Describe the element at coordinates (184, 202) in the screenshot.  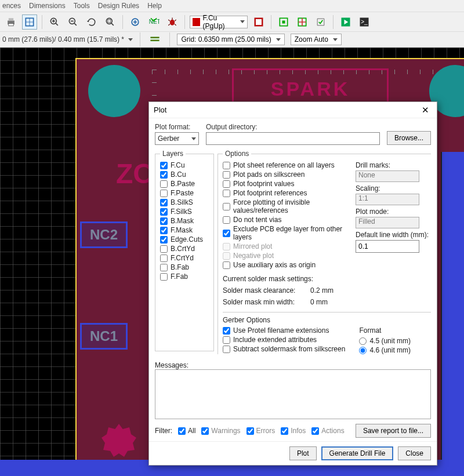
I see `layer-checkbox: B.SilkS` at that location.